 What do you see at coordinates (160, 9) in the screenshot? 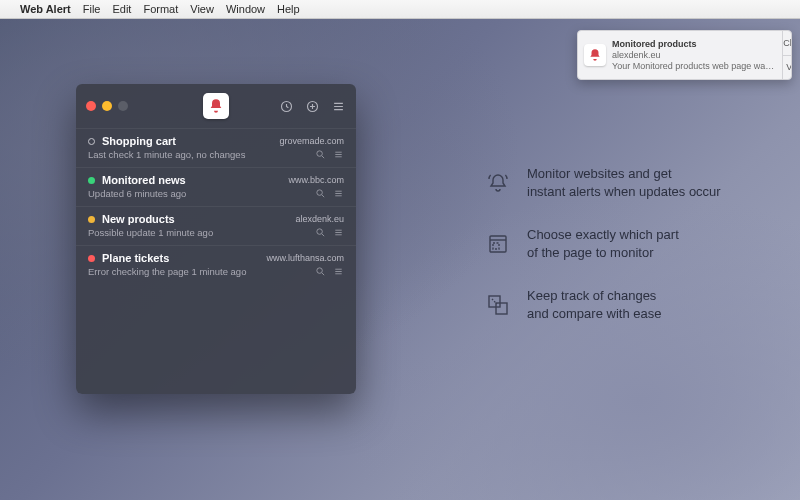
I see `menu-format: Format` at bounding box center [160, 9].